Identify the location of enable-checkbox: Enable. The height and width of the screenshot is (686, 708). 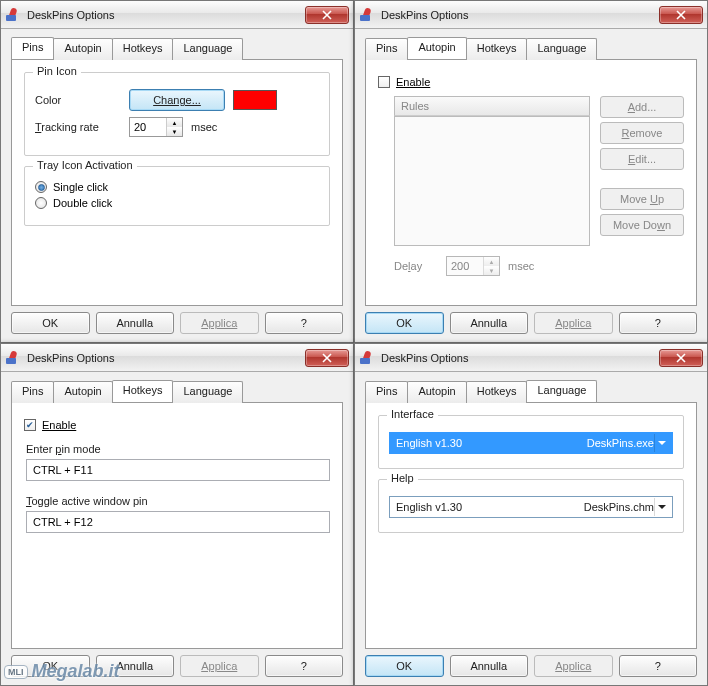
(531, 82).